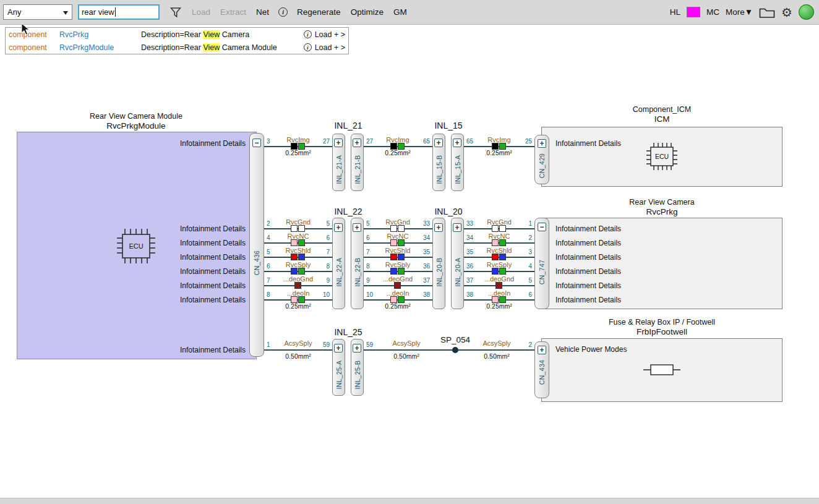 The image size is (819, 504). Describe the element at coordinates (530, 237) in the screenshot. I see `pin-number: 2` at that location.